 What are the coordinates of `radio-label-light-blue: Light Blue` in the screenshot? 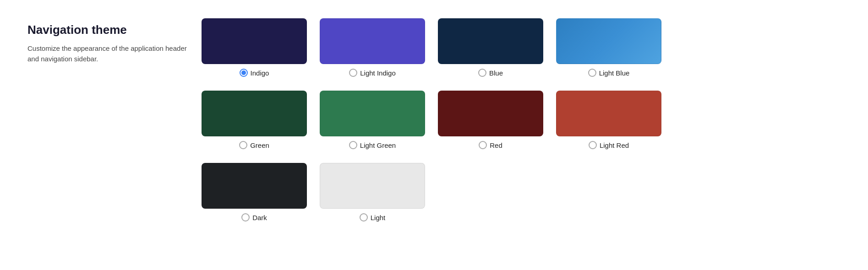 It's located at (609, 73).